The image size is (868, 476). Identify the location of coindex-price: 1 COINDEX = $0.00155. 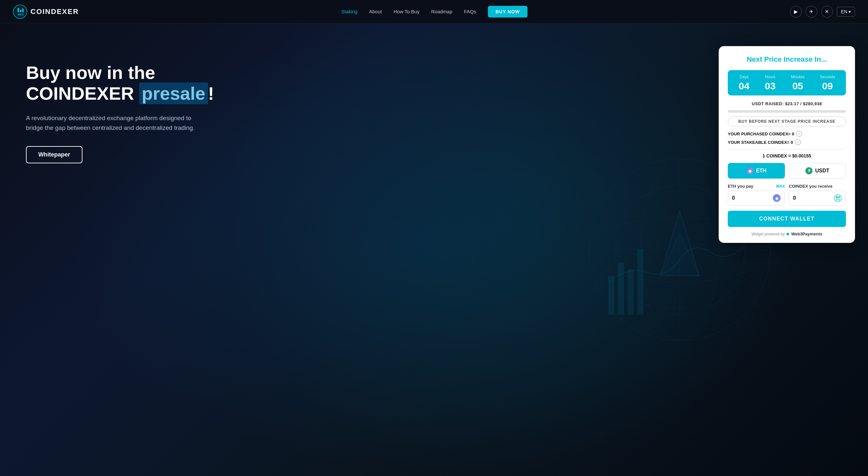
(787, 156).